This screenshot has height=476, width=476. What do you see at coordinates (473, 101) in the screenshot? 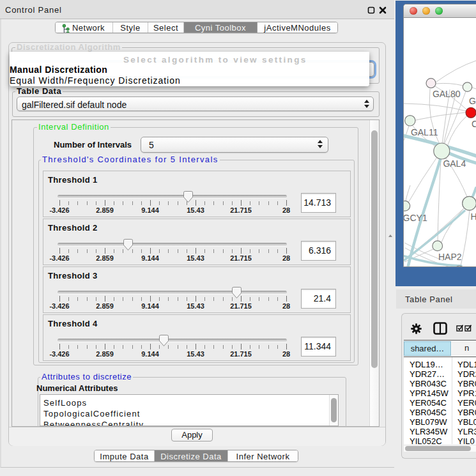
I see `svg-text: GA` at bounding box center [473, 101].